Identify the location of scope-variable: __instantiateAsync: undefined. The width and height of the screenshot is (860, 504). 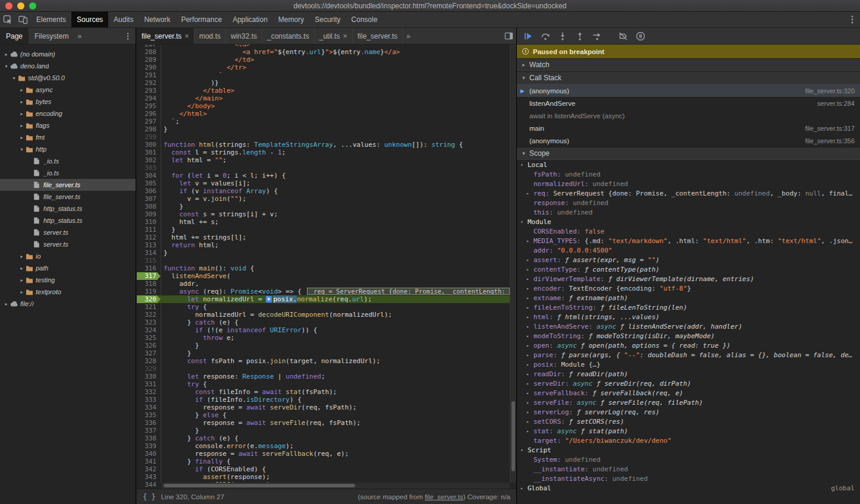
(689, 478).